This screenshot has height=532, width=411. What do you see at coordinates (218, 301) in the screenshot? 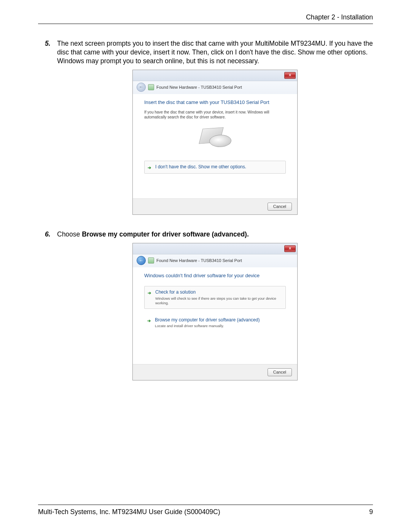
I see `option-subtitle: Windows will check to see if there are s…` at bounding box center [218, 301].